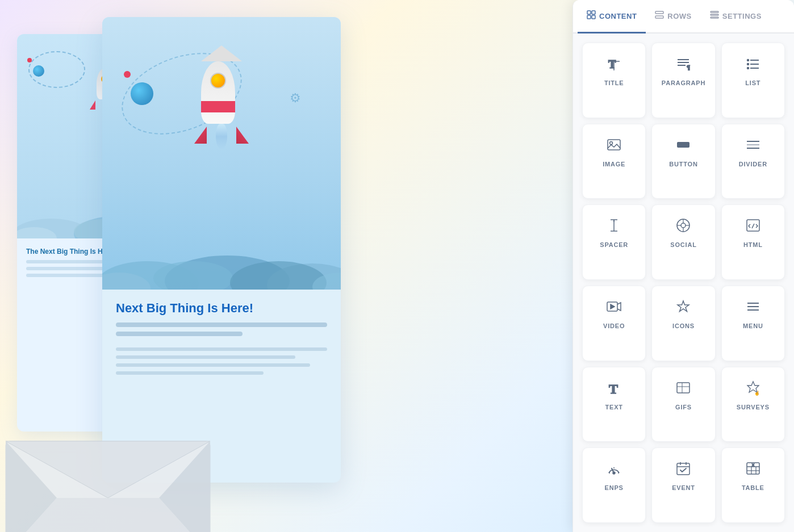 The image size is (794, 532). Describe the element at coordinates (614, 307) in the screenshot. I see `video-icon` at that location.